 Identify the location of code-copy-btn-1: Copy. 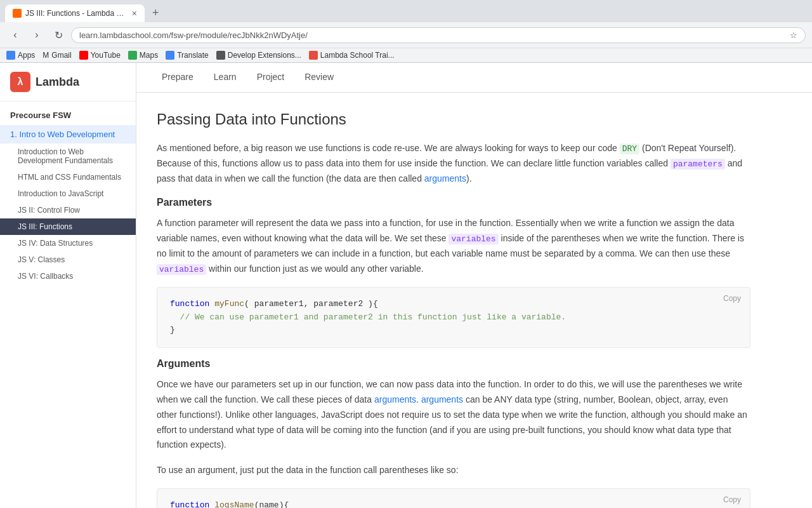
(732, 298).